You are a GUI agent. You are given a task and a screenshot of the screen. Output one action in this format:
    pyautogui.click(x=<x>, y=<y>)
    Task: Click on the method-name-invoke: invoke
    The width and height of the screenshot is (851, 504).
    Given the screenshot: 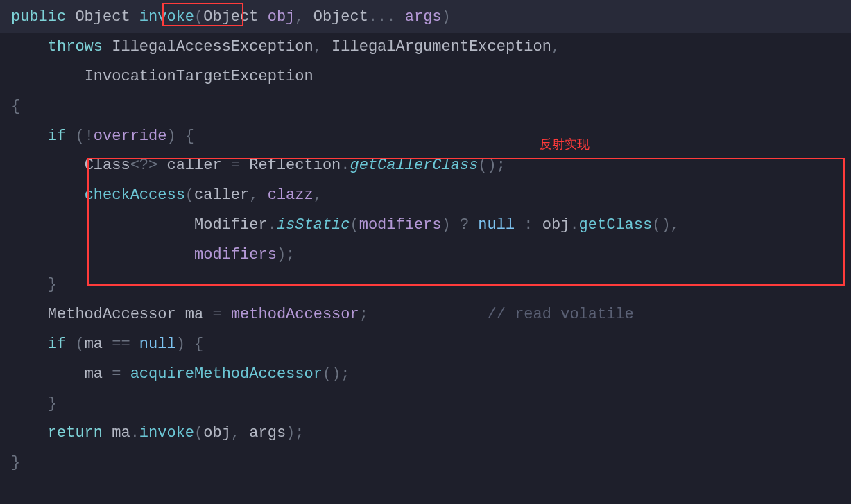 What is the action you would take?
    pyautogui.click(x=166, y=17)
    